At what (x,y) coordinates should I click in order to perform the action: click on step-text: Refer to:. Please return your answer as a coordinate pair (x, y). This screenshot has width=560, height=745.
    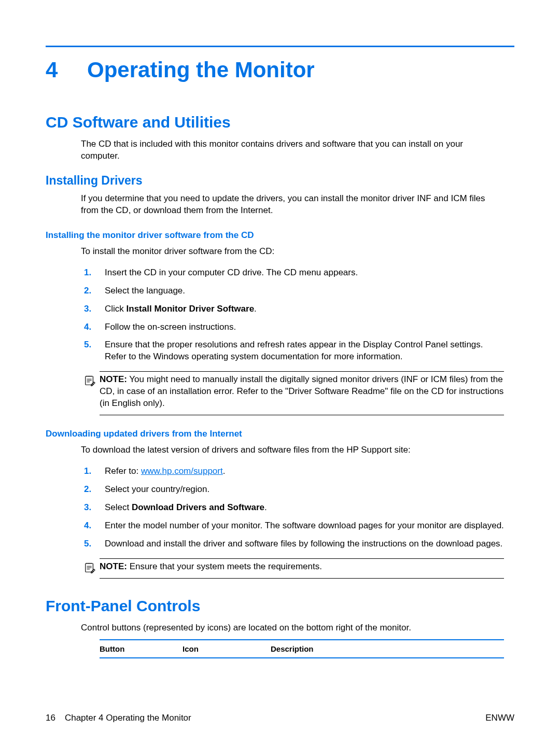
    Looking at the image, I should click on (123, 471).